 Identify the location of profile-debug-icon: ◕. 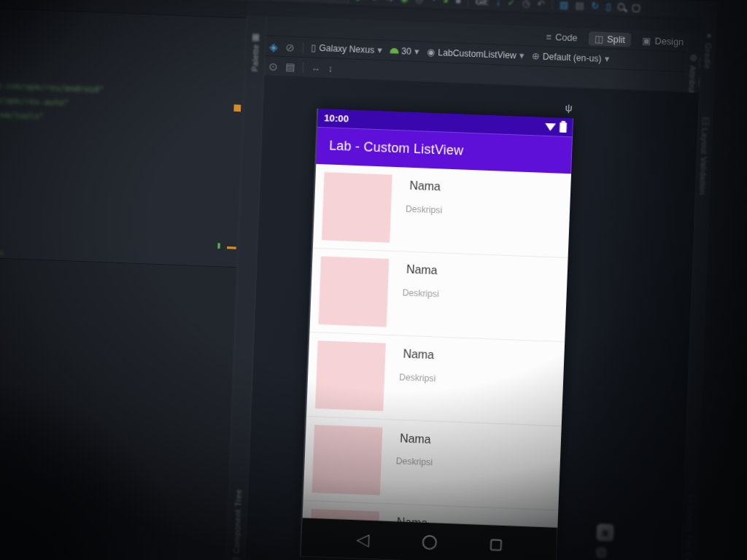
(446, 3).